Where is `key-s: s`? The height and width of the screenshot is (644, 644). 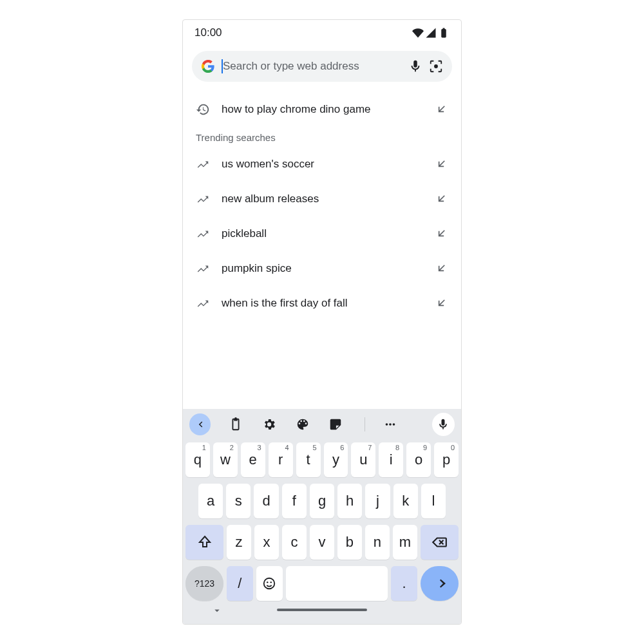 key-s: s is located at coordinates (238, 501).